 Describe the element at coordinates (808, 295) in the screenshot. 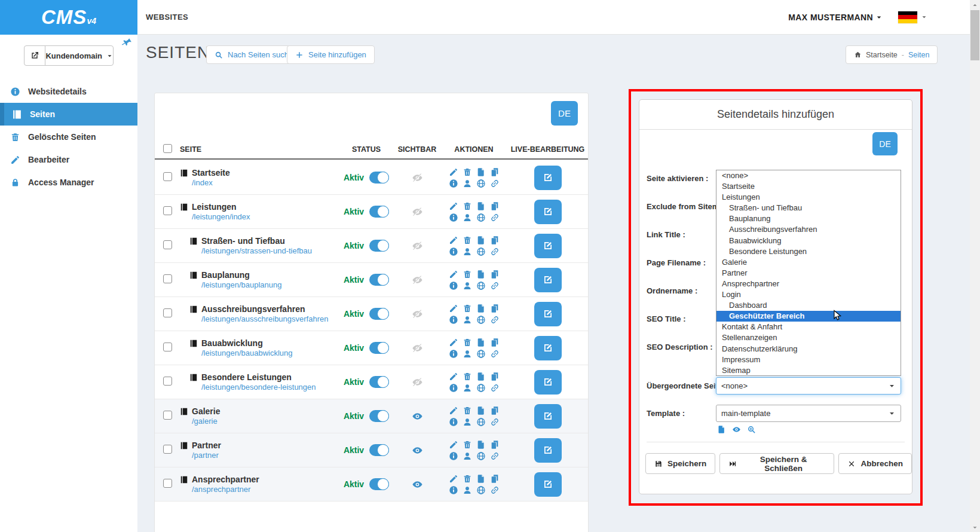

I see `dropdown-option: Login` at that location.